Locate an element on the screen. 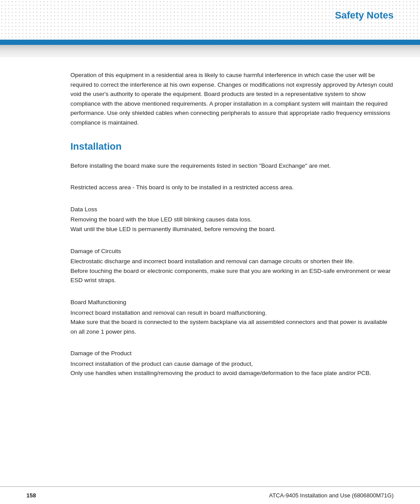  board-malfunctioning-block: Board Malfunctioning Incorrect board ins… is located at coordinates (232, 317).